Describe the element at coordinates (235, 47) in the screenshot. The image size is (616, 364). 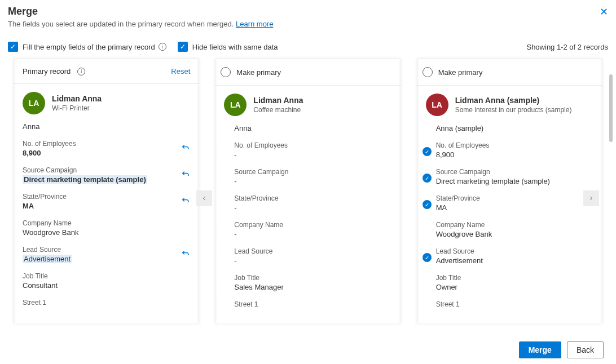
I see `hide-same-label: Hide fields with same data` at that location.